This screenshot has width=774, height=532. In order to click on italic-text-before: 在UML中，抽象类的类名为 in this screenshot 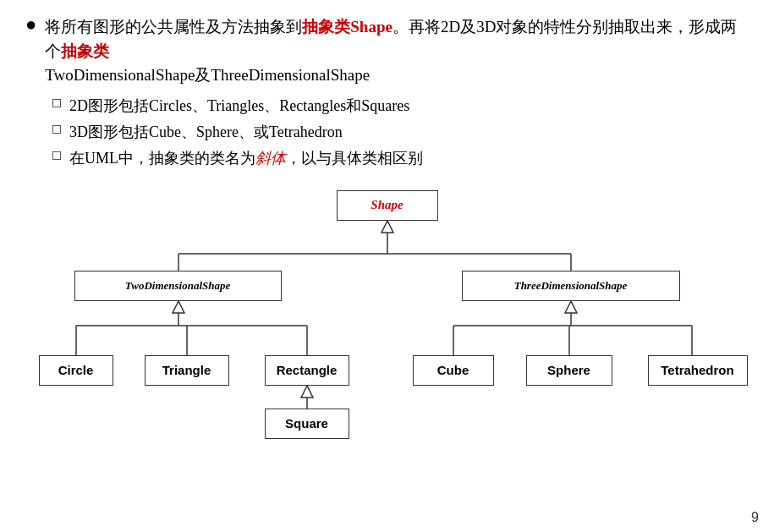, I will do `click(162, 158)`.